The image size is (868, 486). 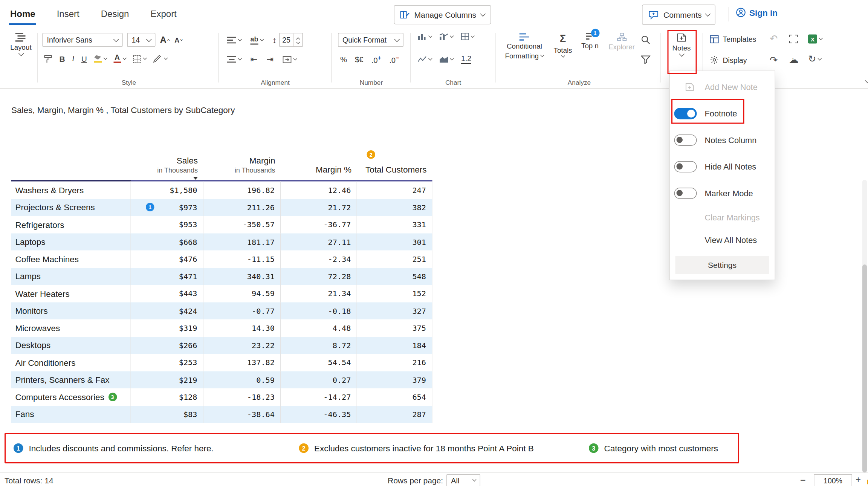 What do you see at coordinates (319, 362) in the screenshot?
I see `cell-margin-pct: 54.54` at bounding box center [319, 362].